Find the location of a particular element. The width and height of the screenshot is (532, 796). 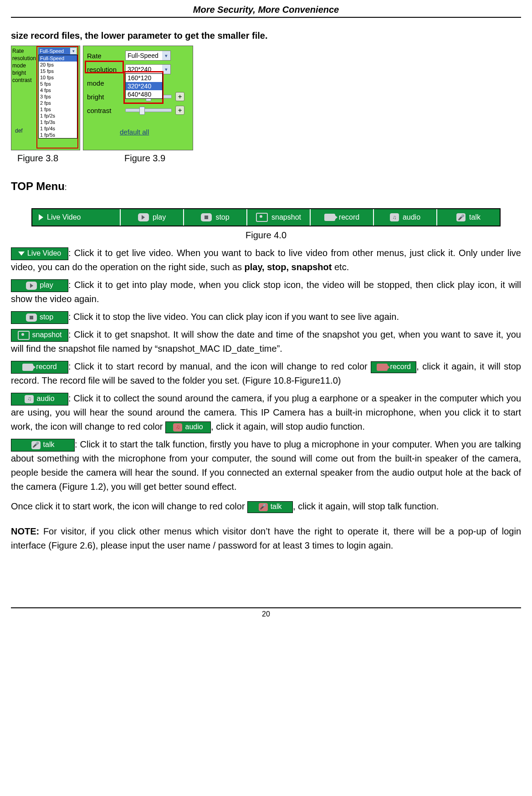

stop-button: stop is located at coordinates (40, 318).